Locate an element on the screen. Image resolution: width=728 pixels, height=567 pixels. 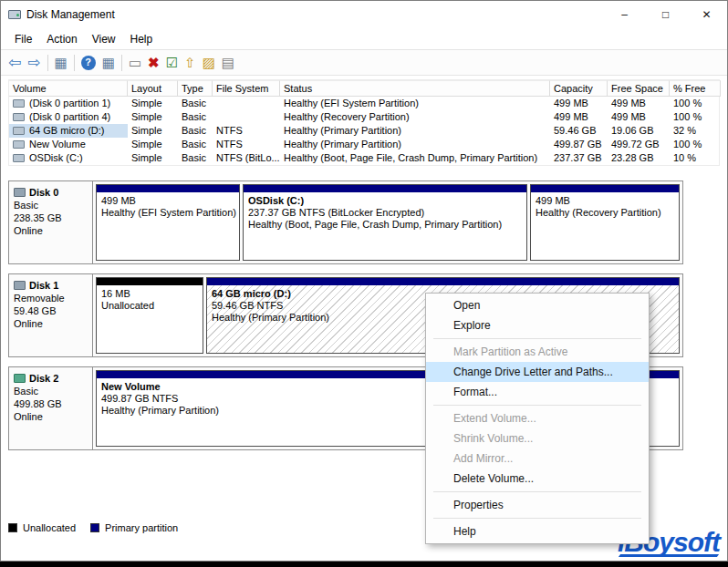
menu-view: View is located at coordinates (104, 39).